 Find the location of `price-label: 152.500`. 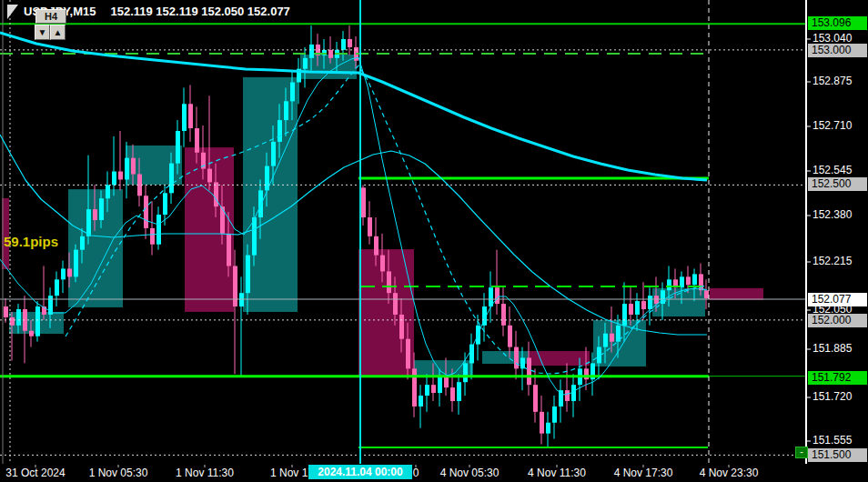

price-label: 152.500 is located at coordinates (837, 184).